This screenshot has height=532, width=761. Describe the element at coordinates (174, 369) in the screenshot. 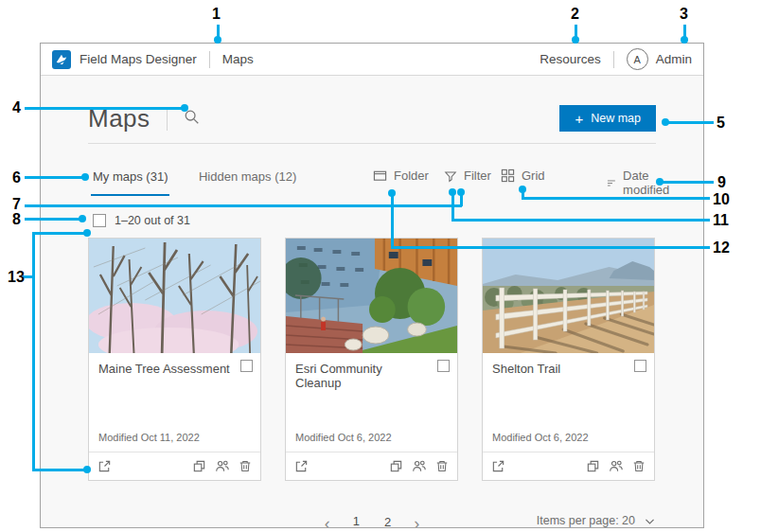

I see `card-title: Maine Tree Assessment` at that location.